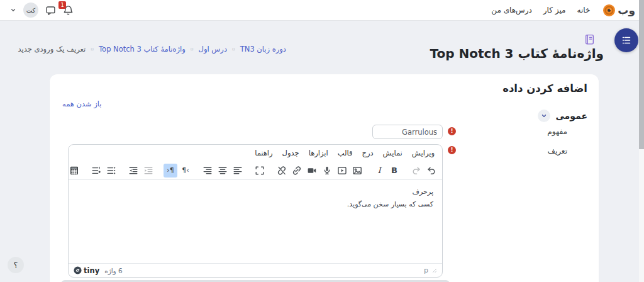 The image size is (644, 282). What do you see at coordinates (263, 49) in the screenshot?
I see `breadcrumb-item: دوره زبان TN3` at bounding box center [263, 49].